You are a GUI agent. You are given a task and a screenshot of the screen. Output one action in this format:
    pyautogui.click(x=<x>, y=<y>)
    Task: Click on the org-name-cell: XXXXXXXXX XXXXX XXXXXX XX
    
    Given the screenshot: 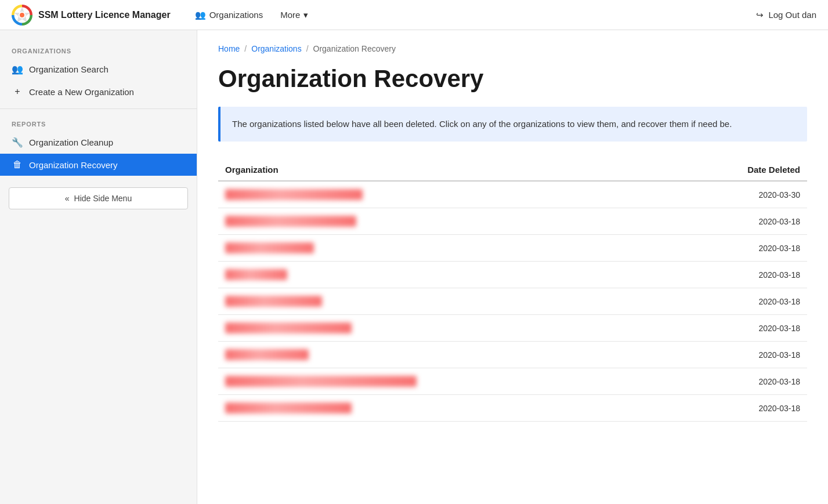 What is the action you would take?
    pyautogui.click(x=440, y=328)
    